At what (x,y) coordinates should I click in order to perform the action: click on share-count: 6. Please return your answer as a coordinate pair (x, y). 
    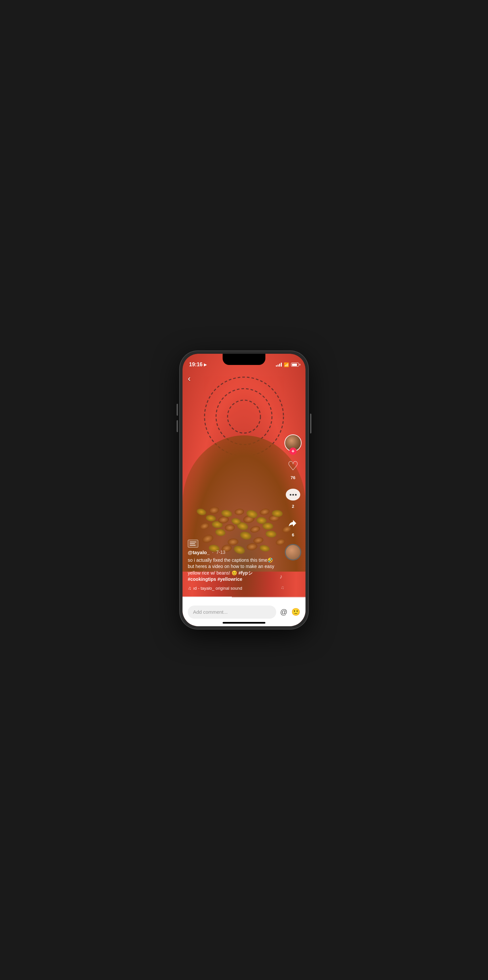
    Looking at the image, I should click on (293, 535).